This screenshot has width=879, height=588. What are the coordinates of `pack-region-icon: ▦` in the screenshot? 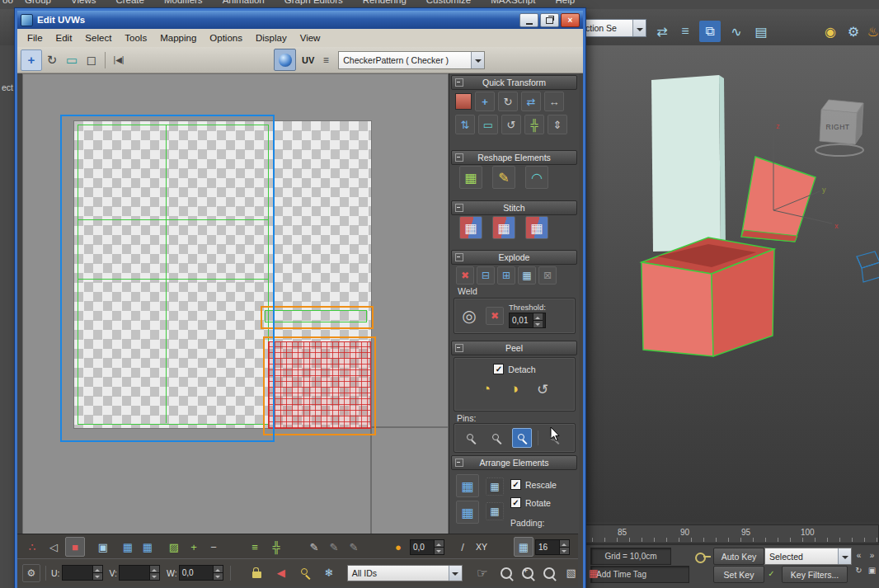 It's located at (495, 487).